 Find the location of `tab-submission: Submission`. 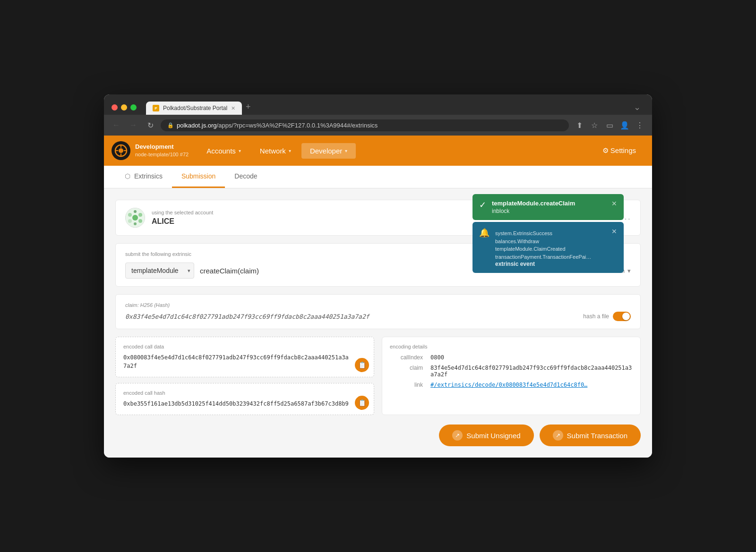

tab-submission: Submission is located at coordinates (198, 177).